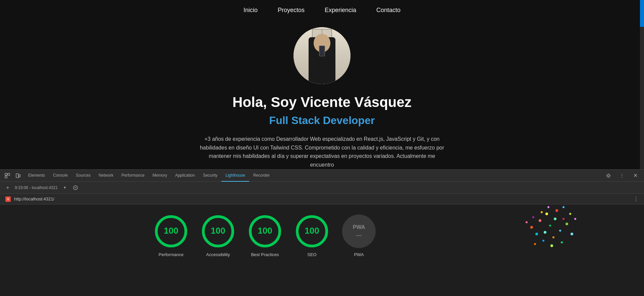 Image resolution: width=644 pixels, height=296 pixels. What do you see at coordinates (635, 176) in the screenshot?
I see `close-devtools-icon: ✕` at bounding box center [635, 176].